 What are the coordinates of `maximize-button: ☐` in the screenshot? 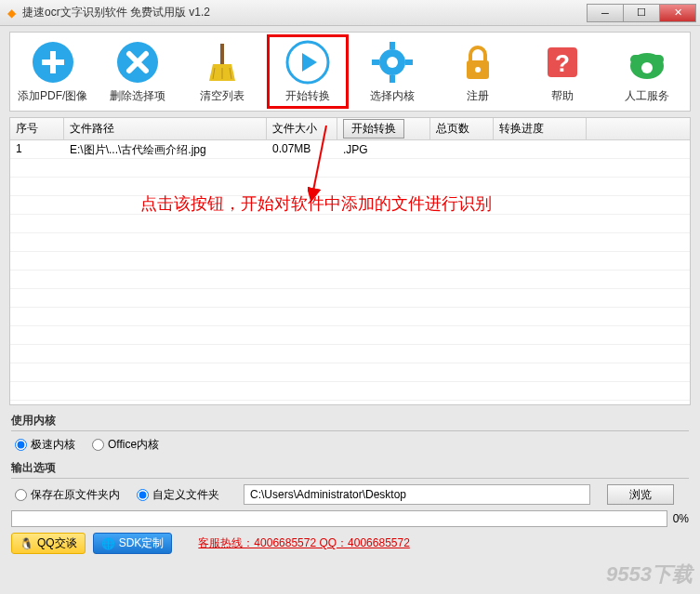 It's located at (641, 13).